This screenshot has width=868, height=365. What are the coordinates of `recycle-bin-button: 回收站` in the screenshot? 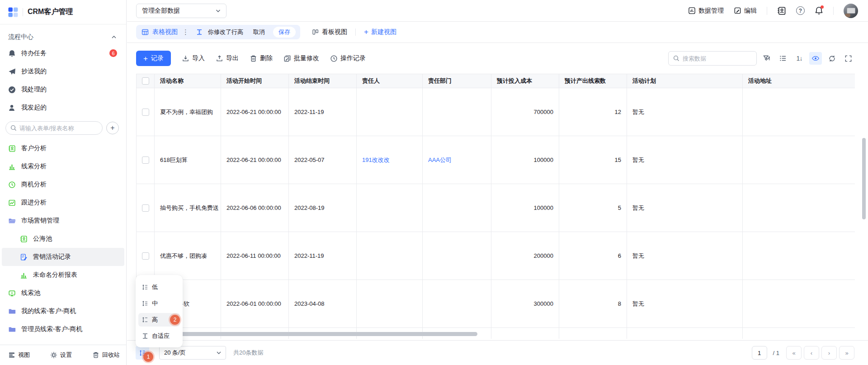 It's located at (106, 355).